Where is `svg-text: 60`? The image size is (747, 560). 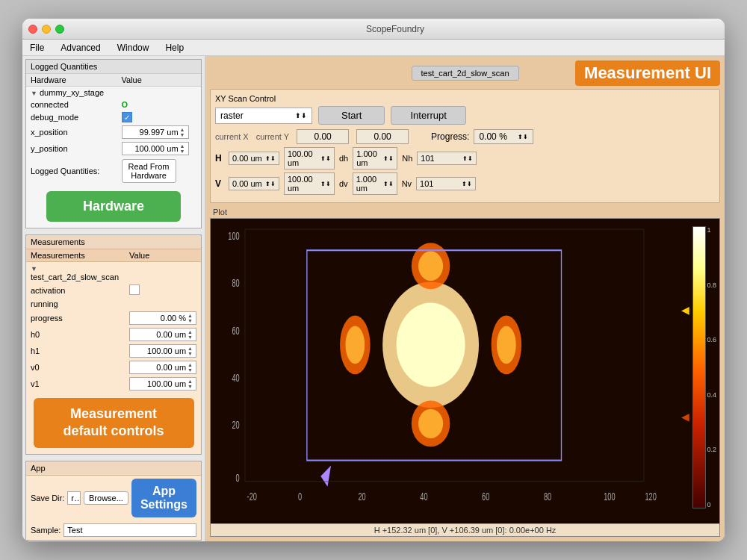
svg-text: 60 is located at coordinates (486, 497).